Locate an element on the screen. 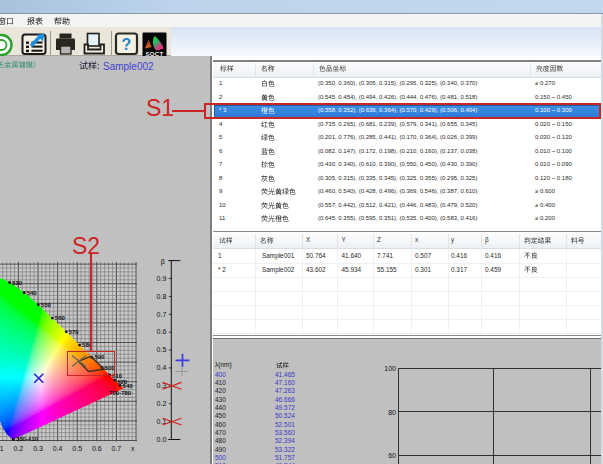  svg-text: x is located at coordinates (133, 448).